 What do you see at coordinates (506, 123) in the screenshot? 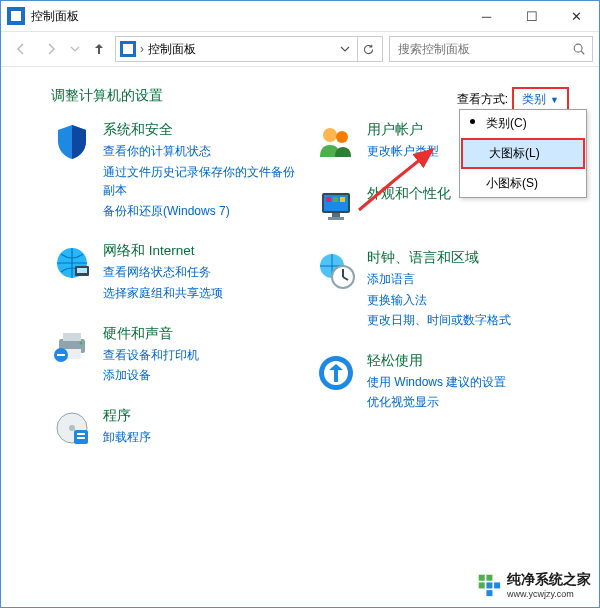
I see `menu-item-label: 类别(C)` at bounding box center [506, 123].